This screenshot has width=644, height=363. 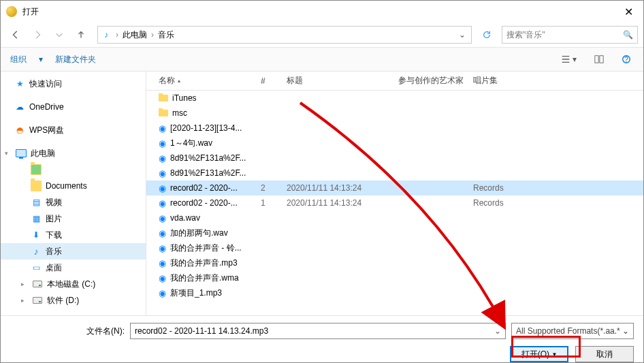 I want to click on newfolder-button: 新建文件夹, so click(x=76, y=60).